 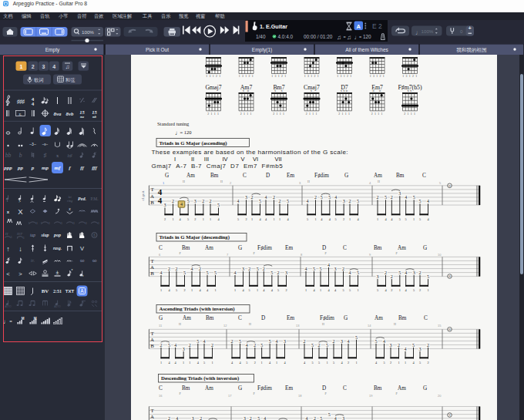 I want to click on svg-text: 6, so click(x=160, y=254).